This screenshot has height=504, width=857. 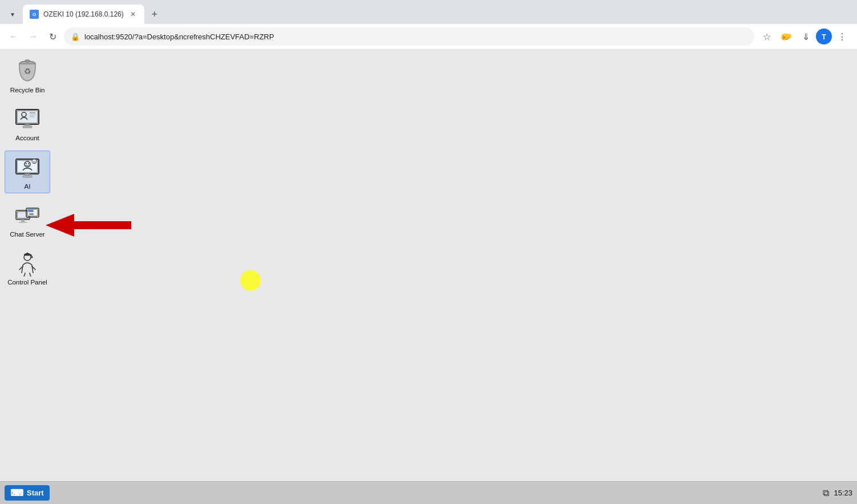 What do you see at coordinates (27, 172) in the screenshot?
I see `desktop-icons: ♻ Recycle Bin` at bounding box center [27, 172].